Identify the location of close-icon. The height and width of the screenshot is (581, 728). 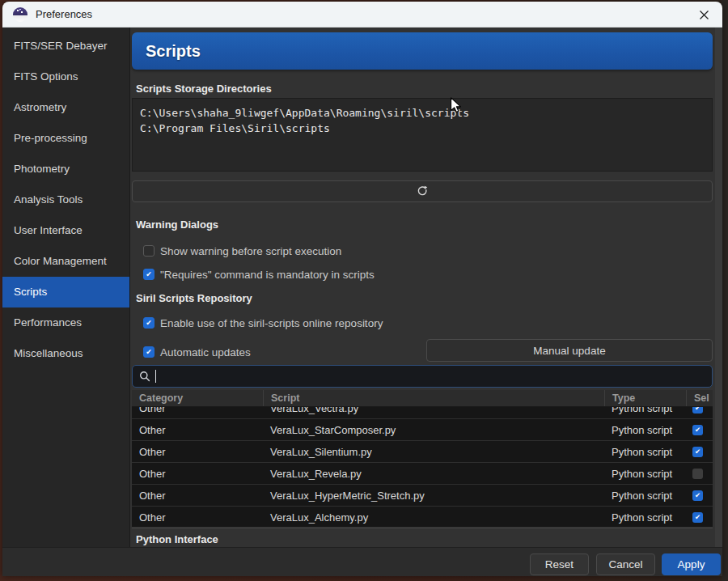
(704, 15).